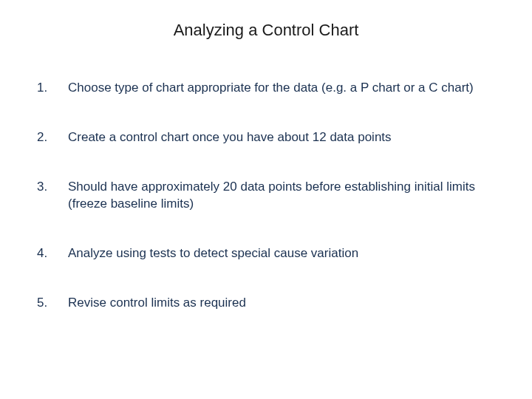 Image resolution: width=532 pixels, height=399 pixels. I want to click on item-marker: 2., so click(52, 137).